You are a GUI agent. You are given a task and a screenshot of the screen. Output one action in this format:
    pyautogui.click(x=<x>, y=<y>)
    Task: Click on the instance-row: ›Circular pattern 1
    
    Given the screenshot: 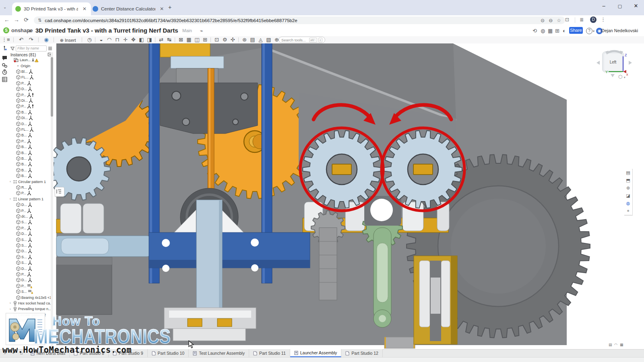 What is the action you would take?
    pyautogui.click(x=28, y=181)
    